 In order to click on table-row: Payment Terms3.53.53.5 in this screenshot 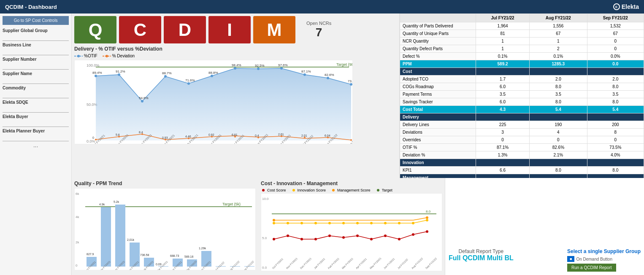, I will do `click(522, 94)`.